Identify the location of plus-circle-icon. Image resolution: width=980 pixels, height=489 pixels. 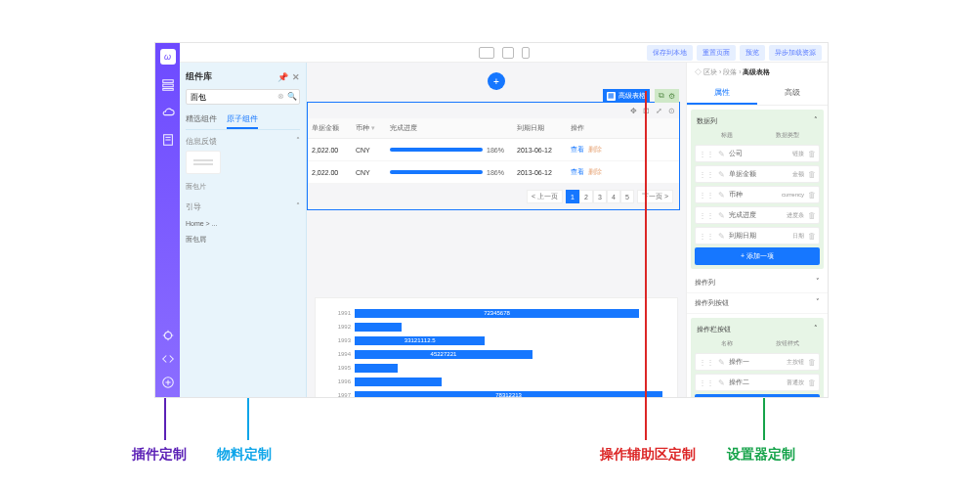
(168, 382).